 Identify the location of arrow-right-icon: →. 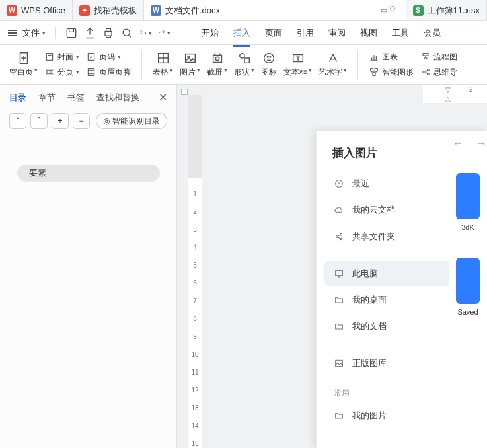
(482, 143).